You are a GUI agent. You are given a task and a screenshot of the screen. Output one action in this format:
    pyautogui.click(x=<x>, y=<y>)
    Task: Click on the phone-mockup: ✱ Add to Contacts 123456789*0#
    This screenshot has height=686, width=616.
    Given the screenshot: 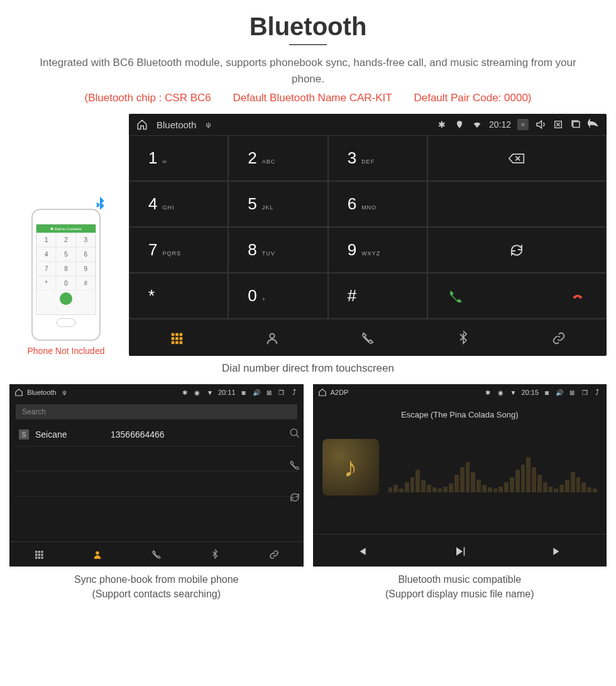 What is the action you would take?
    pyautogui.click(x=66, y=275)
    